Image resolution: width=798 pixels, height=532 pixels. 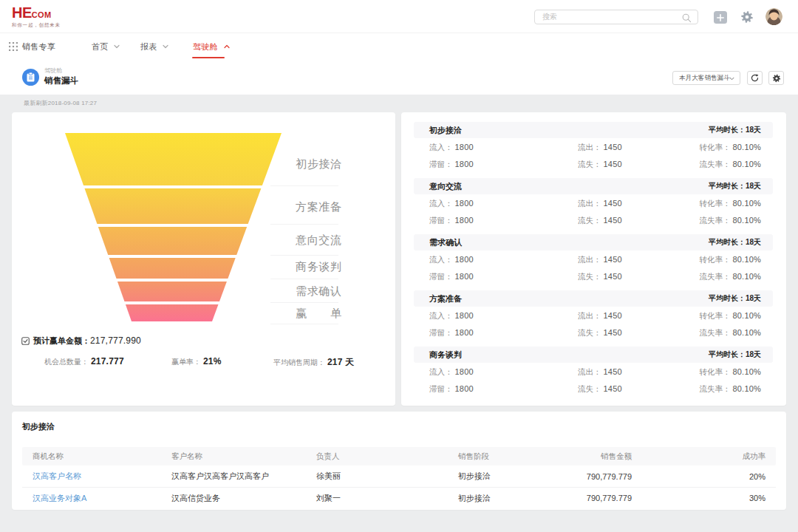 What do you see at coordinates (38, 47) in the screenshot?
I see `workspace-name: 销售专享` at bounding box center [38, 47].